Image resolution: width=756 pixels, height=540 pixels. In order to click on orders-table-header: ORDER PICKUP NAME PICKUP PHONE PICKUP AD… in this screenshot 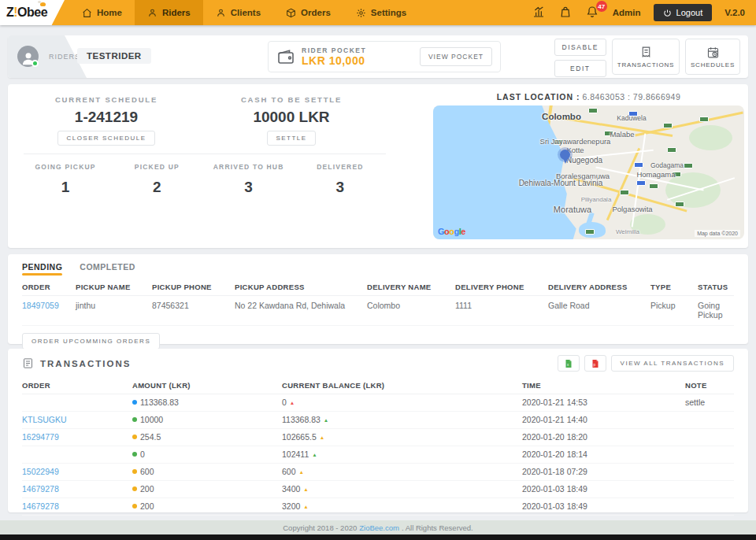, I will do `click(378, 290)`.